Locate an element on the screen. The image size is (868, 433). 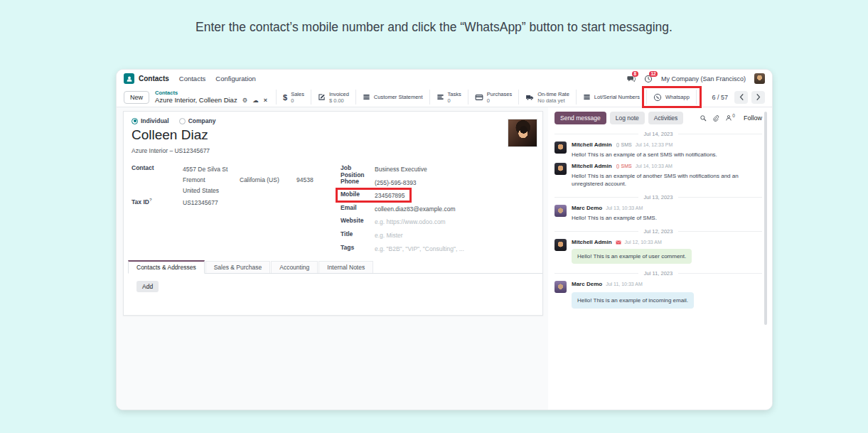
stat-button-customer-statement: Customer Statement is located at coordinates (392, 97).